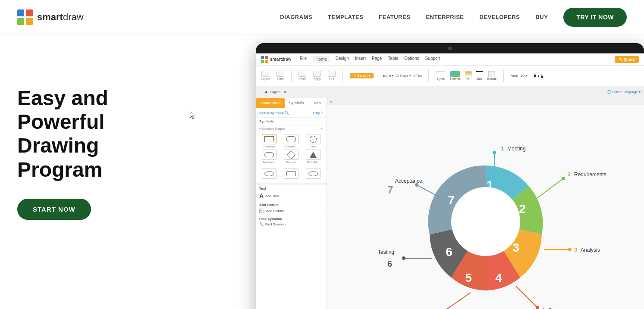 This screenshot has height=309, width=644. Describe the element at coordinates (433, 59) in the screenshot. I see `menu-support: Support` at that location.